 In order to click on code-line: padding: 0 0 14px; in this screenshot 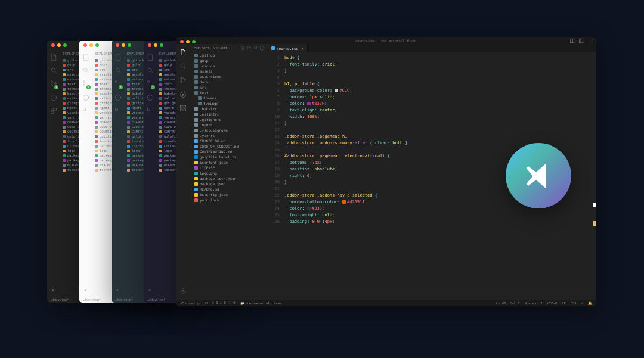, I will do `click(440, 222)`.